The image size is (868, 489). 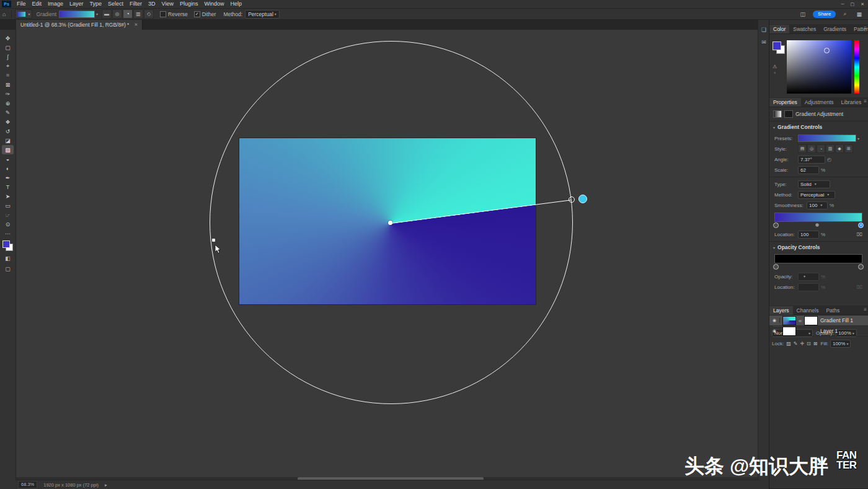 What do you see at coordinates (808, 311) in the screenshot?
I see `panel-tab: Channels` at bounding box center [808, 311].